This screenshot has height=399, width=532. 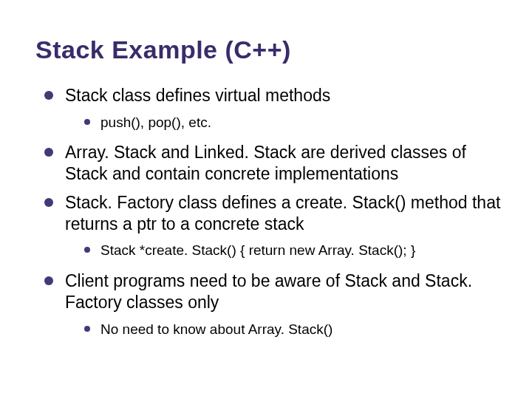 I want to click on list-item-text: Stack. Factory class defines a create. S…, so click(x=282, y=213).